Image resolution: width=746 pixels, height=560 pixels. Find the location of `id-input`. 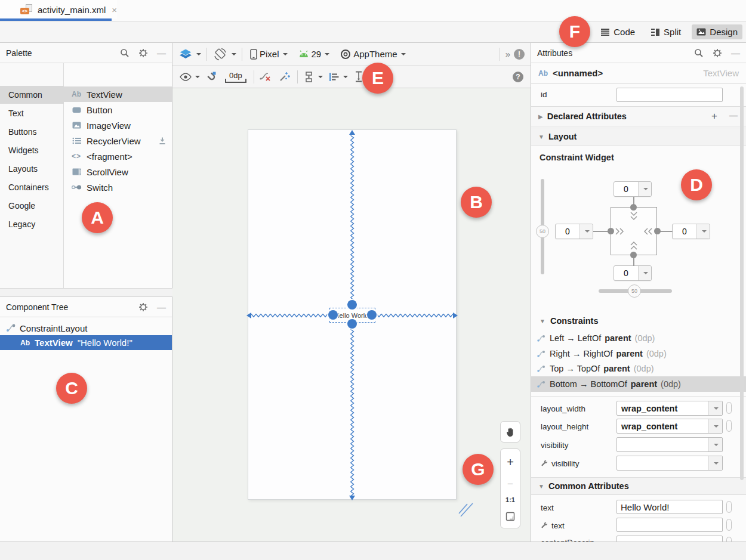

id-input is located at coordinates (670, 95).